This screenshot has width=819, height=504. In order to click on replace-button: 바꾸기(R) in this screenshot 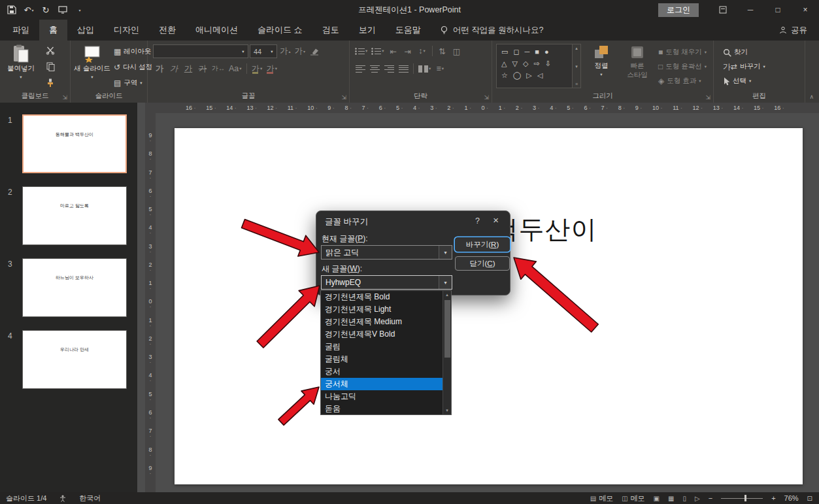, I will do `click(482, 244)`.